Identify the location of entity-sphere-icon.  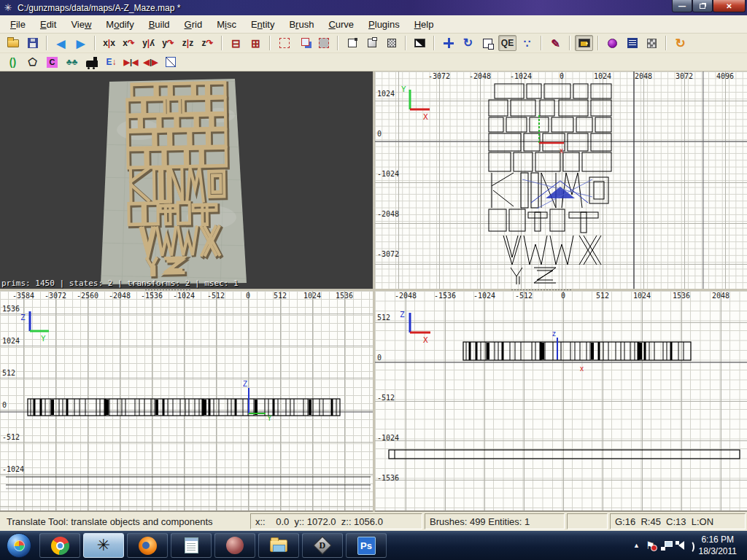
(613, 43).